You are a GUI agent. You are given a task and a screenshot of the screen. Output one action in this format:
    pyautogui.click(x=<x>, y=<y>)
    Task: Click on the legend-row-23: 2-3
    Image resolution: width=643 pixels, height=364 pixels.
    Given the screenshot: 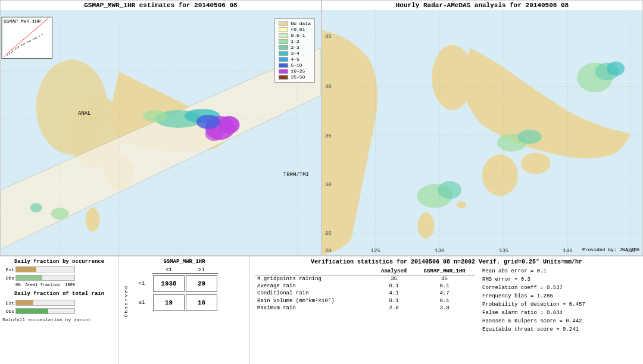 What is the action you would take?
    pyautogui.click(x=295, y=48)
    